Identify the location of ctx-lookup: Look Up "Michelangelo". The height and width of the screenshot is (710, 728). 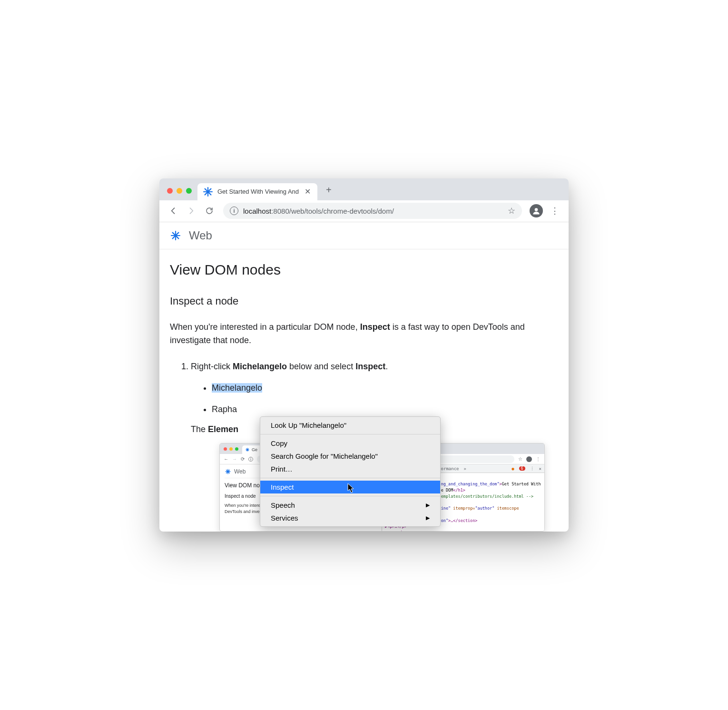
(350, 425).